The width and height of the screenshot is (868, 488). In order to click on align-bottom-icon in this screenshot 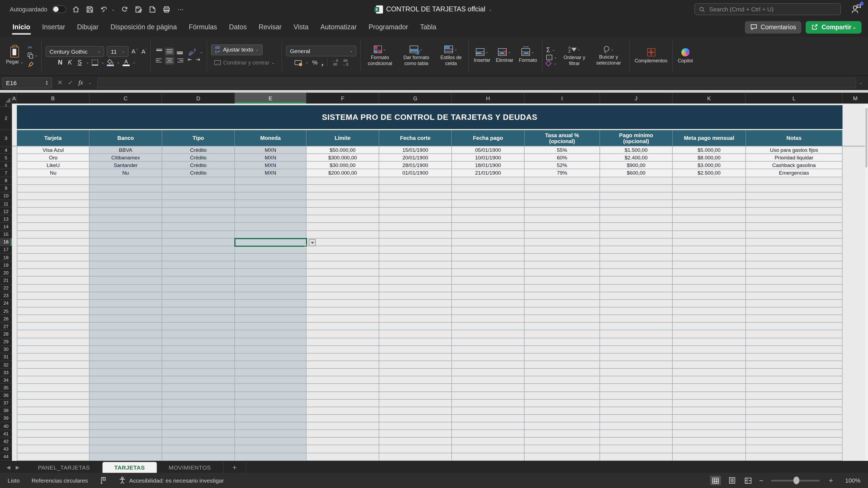, I will do `click(180, 51)`.